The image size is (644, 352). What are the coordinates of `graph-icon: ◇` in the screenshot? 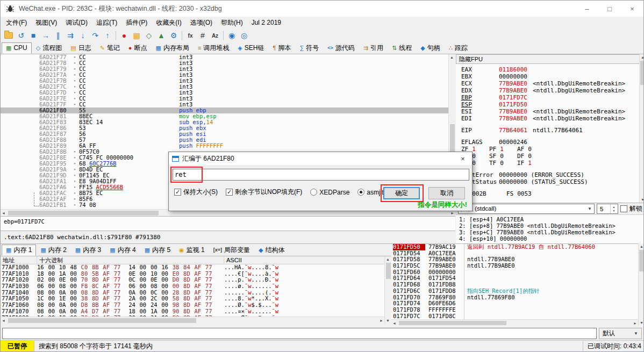 It's located at (149, 35).